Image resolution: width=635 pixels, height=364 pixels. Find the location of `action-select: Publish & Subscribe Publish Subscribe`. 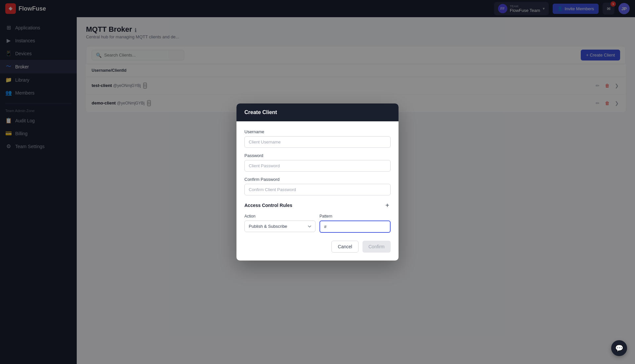

action-select: Publish & Subscribe Publish Subscribe is located at coordinates (280, 226).